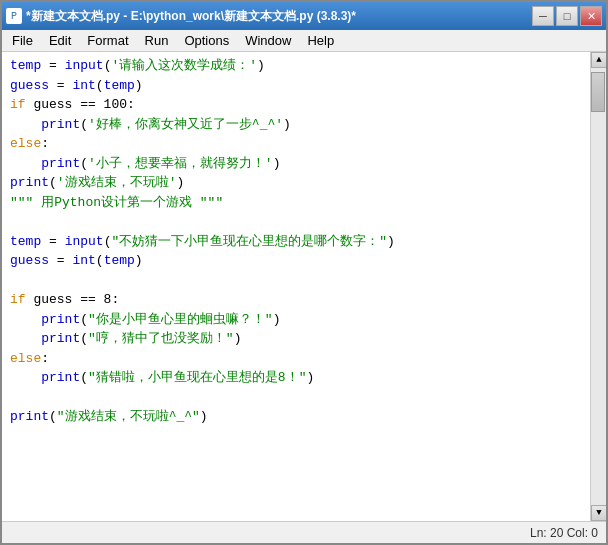 This screenshot has width=608, height=545. Describe the element at coordinates (598, 286) in the screenshot. I see `vertical-scrollbar: ▲ ▼` at that location.